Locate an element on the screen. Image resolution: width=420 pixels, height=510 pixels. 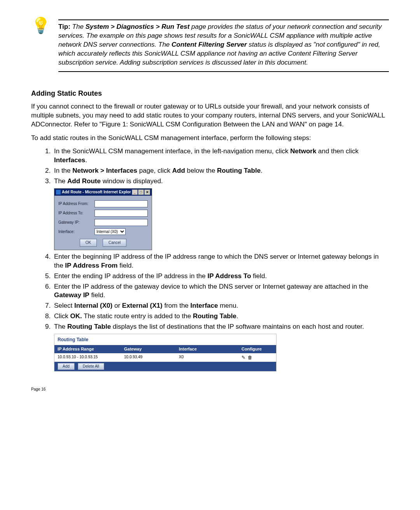
tip-divider-top: Tip: The System > Diagnostics > Run Test… is located at coordinates (224, 46).